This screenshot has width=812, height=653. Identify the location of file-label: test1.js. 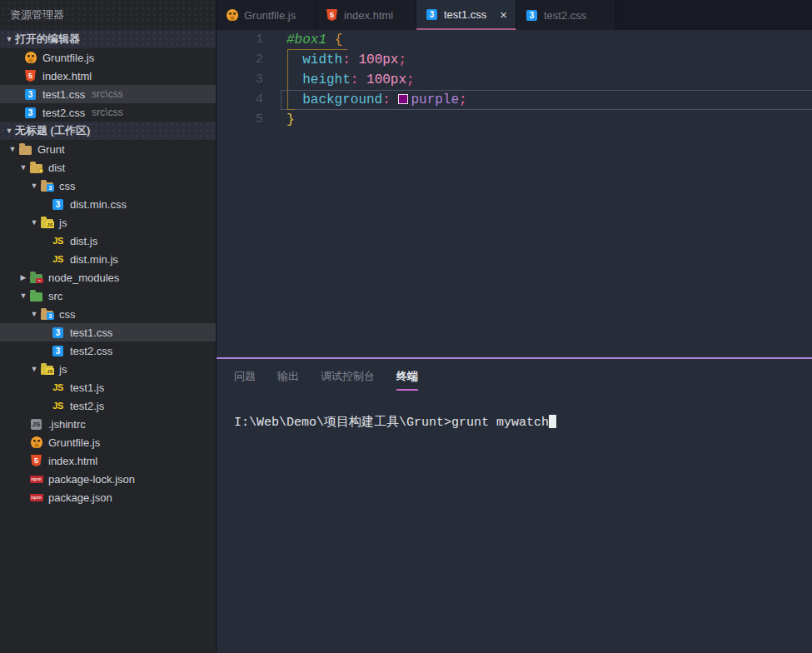
(87, 388).